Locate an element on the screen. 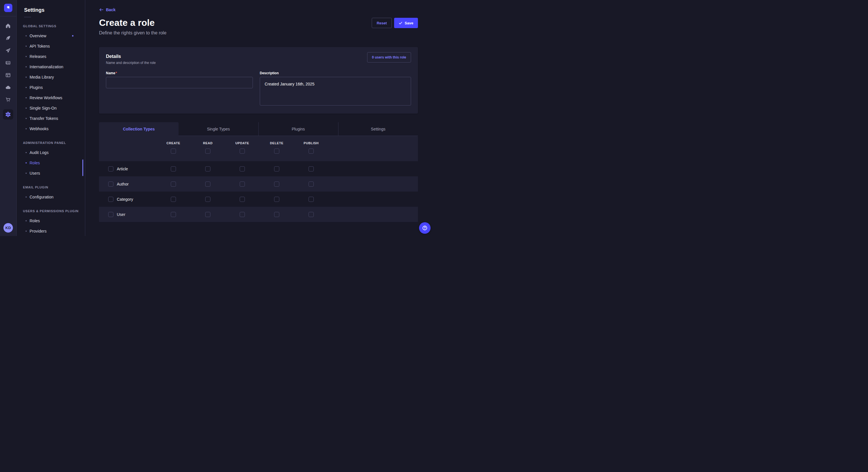 This screenshot has width=868, height=472. tab-plugins: Plugins is located at coordinates (298, 129).